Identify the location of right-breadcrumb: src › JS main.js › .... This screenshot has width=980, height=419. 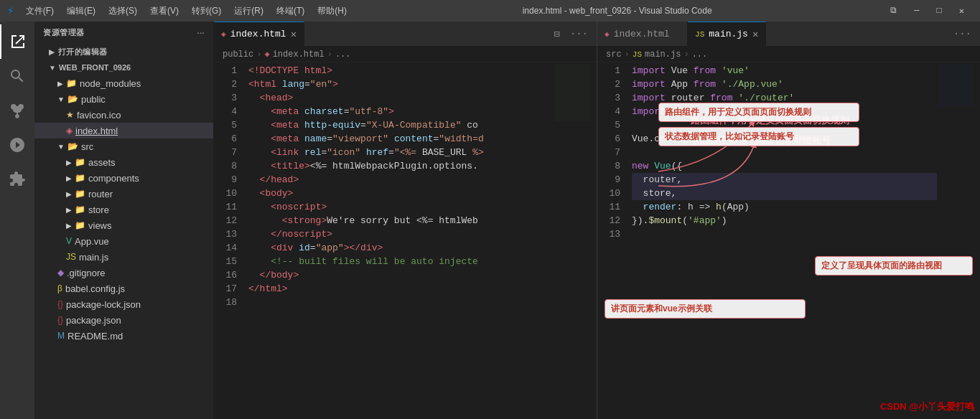
(788, 55).